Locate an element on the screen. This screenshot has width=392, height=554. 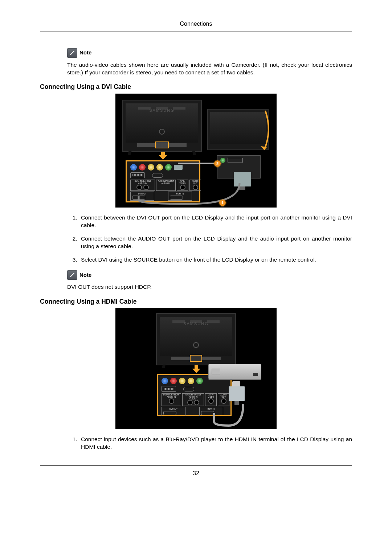
ports-strip is located at coordinates (162, 145).